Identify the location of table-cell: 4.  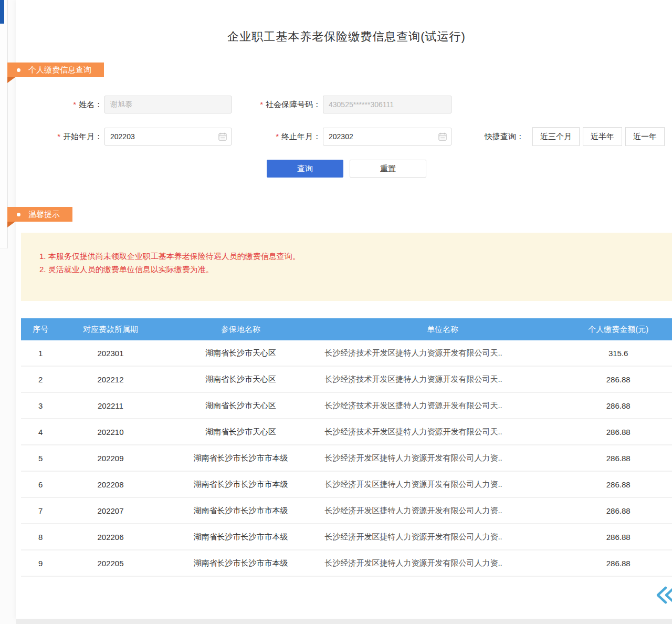
(40, 432).